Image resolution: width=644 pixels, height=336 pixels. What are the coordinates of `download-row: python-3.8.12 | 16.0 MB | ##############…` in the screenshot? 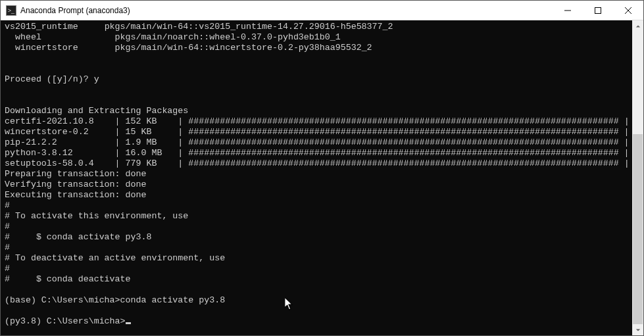 It's located at (318, 153).